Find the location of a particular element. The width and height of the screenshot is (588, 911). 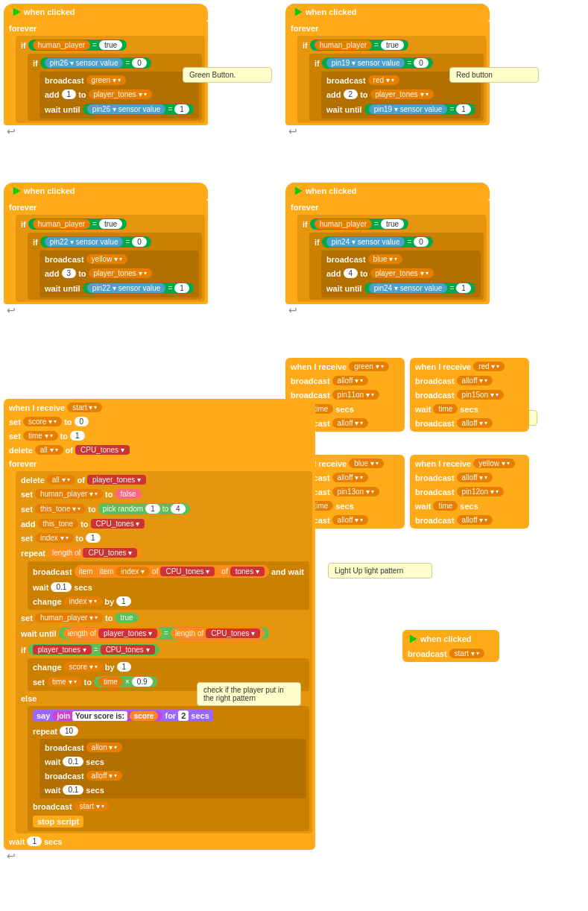

time-multiply-block: time × 0.9 is located at coordinates (125, 681).